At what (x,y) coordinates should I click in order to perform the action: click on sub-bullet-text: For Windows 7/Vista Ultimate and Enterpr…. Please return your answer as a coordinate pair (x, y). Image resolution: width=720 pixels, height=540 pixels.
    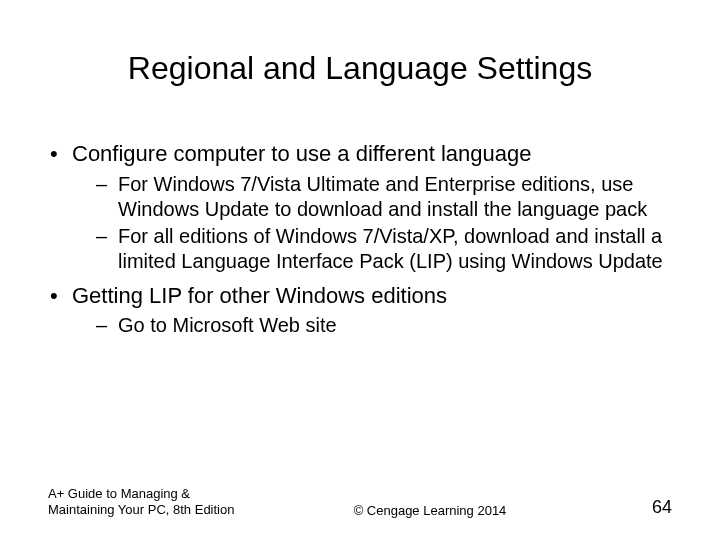
    Looking at the image, I should click on (382, 196).